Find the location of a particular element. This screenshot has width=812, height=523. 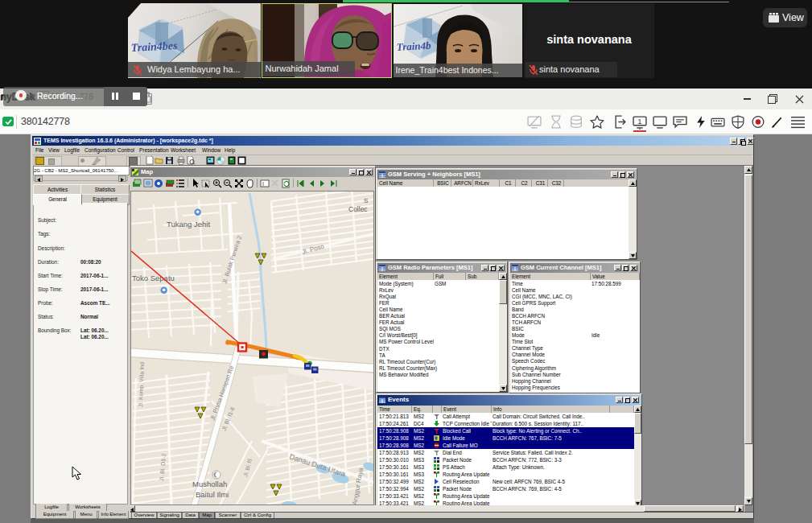

svg-text: Collec is located at coordinates (358, 209).